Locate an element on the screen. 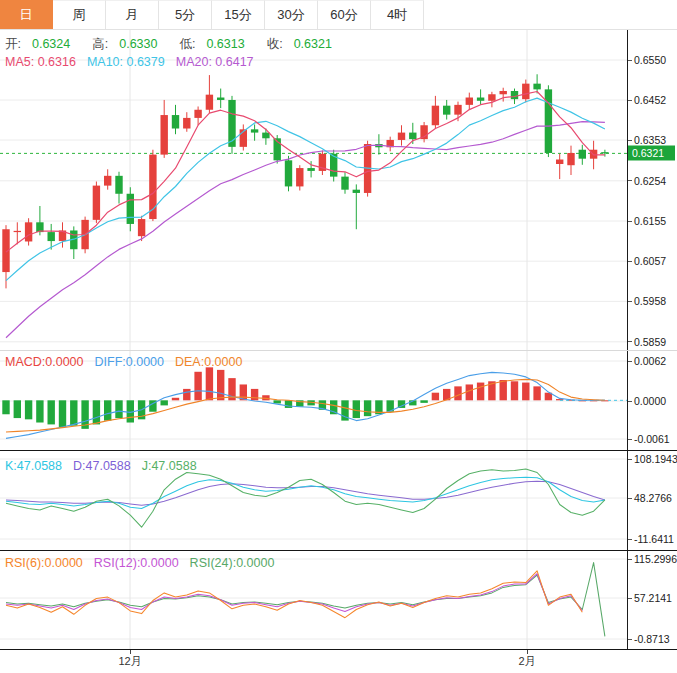 Image resolution: width=677 pixels, height=673 pixels. time-axis: 12月2月 is located at coordinates (338, 661).